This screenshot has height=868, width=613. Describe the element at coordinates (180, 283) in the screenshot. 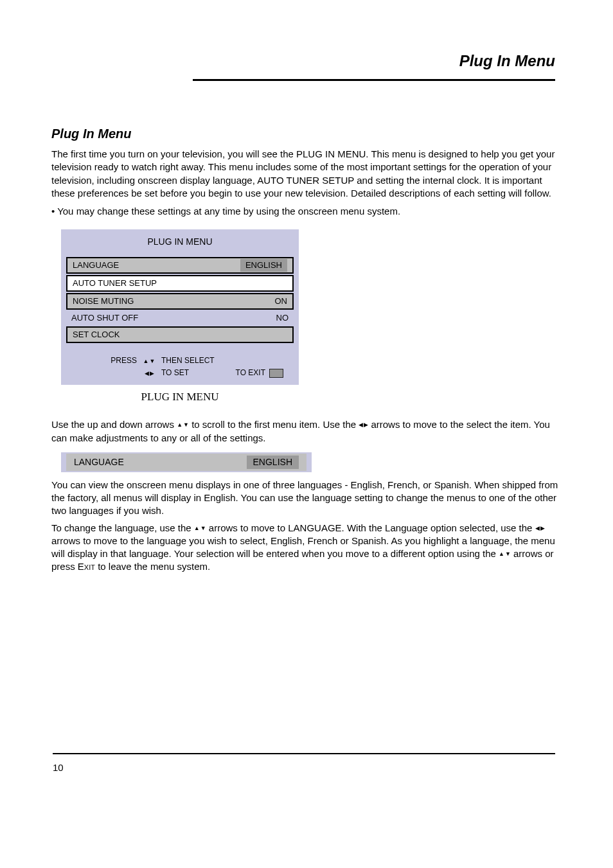

I see `osd-row-auto-tuner: AUTO TUNER SETUP` at that location.